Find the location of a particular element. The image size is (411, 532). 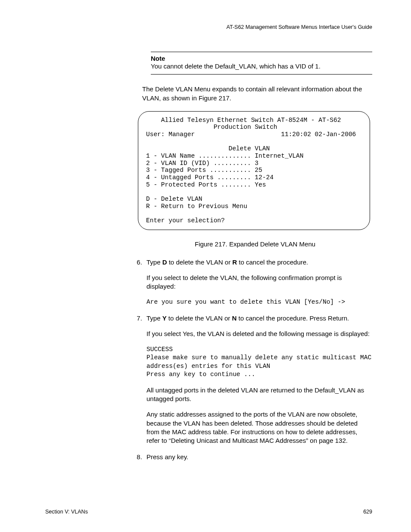

footer-page-number: 629 is located at coordinates (368, 512).